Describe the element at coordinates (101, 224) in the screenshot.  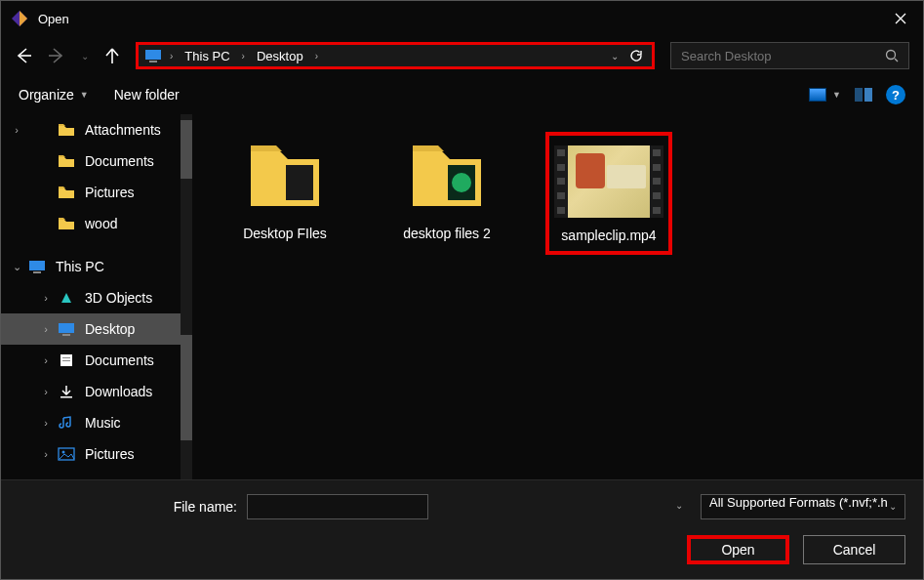
I see `tree-label: wood` at that location.